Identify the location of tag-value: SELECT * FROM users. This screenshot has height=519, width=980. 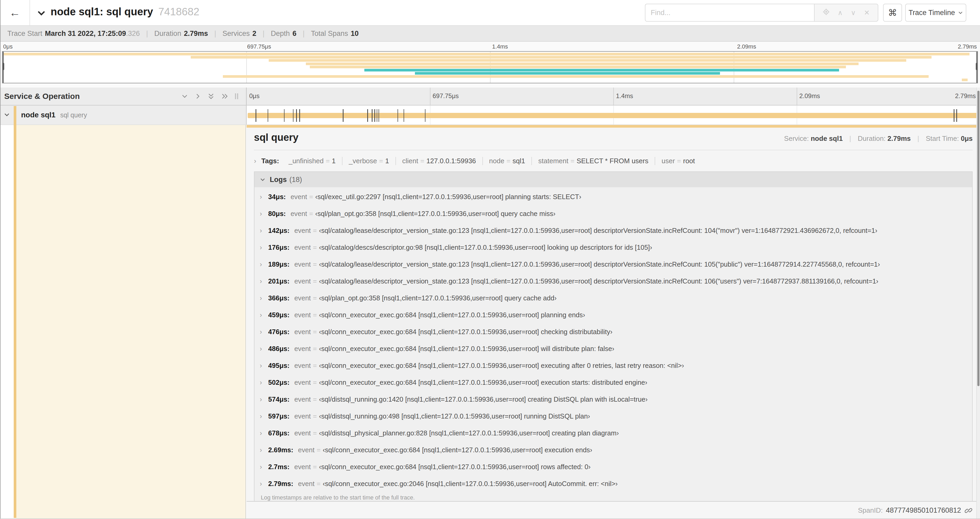
(612, 161).